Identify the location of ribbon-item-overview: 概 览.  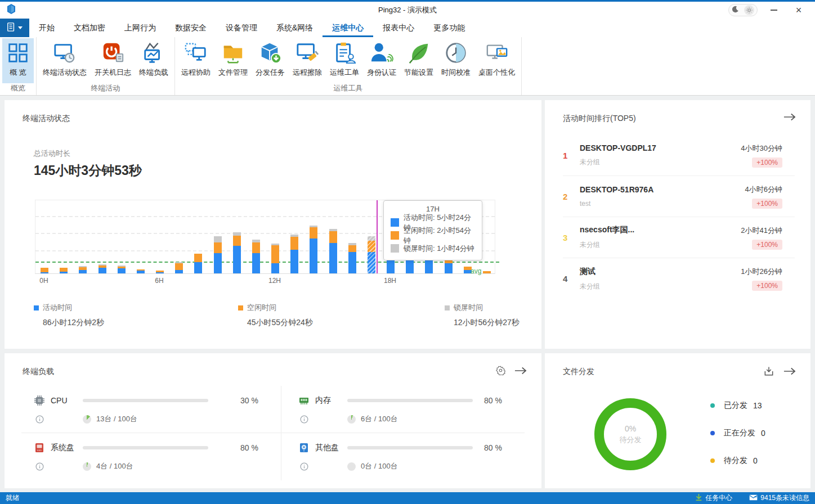
(18, 61).